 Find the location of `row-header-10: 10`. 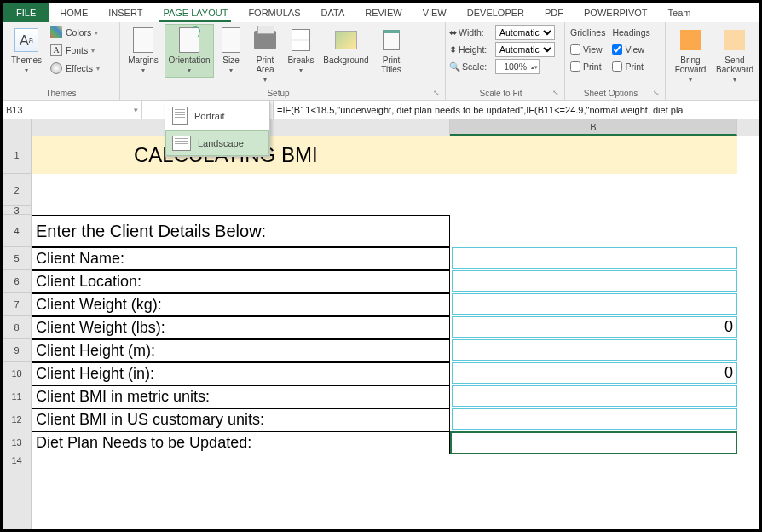

row-header-10: 10 is located at coordinates (17, 373).